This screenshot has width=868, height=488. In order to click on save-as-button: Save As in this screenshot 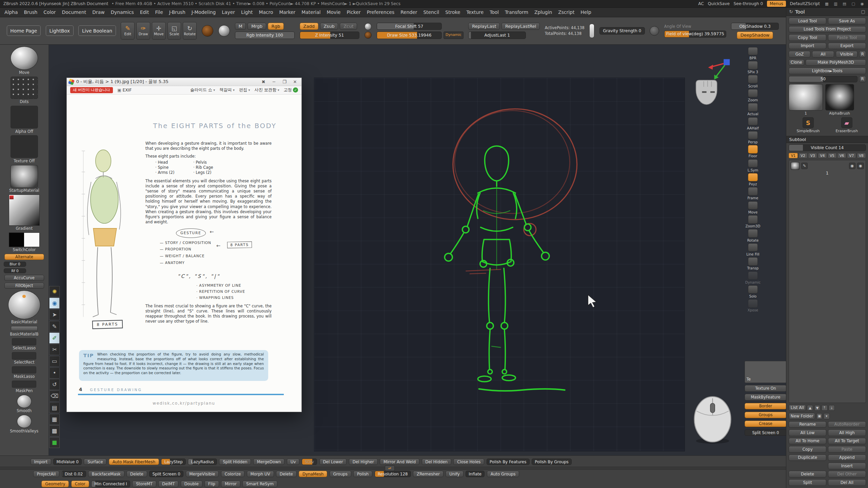, I will do `click(847, 21)`.